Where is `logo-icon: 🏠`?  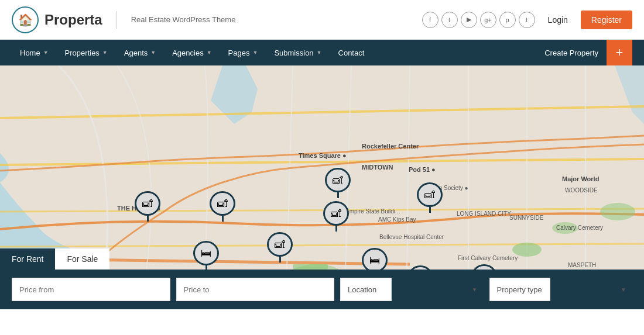
logo-icon: 🏠 is located at coordinates (25, 20).